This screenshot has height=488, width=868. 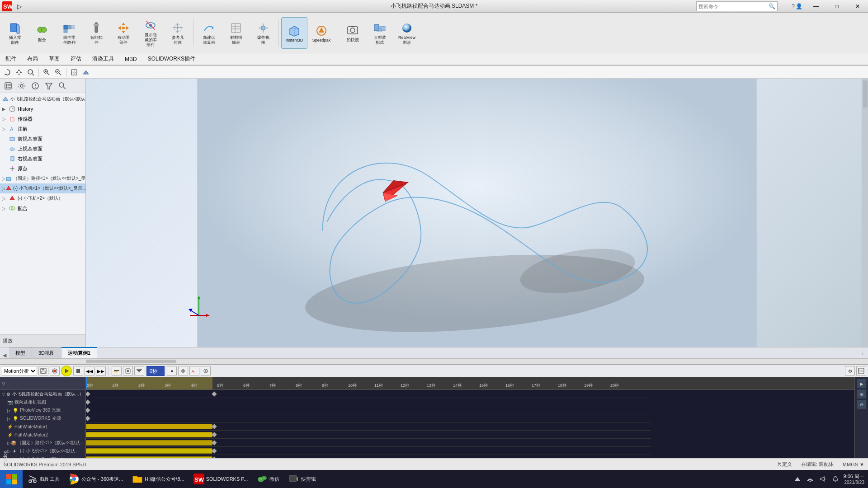 I want to click on diamond-swlight, so click(x=88, y=418).